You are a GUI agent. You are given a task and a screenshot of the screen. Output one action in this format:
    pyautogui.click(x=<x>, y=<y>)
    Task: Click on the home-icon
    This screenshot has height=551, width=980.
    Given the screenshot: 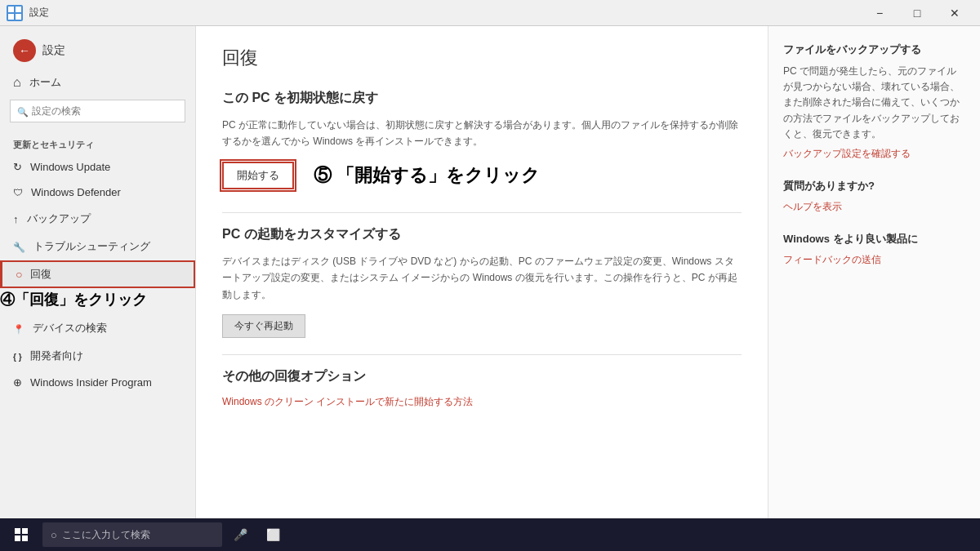 What is the action you would take?
    pyautogui.click(x=17, y=82)
    